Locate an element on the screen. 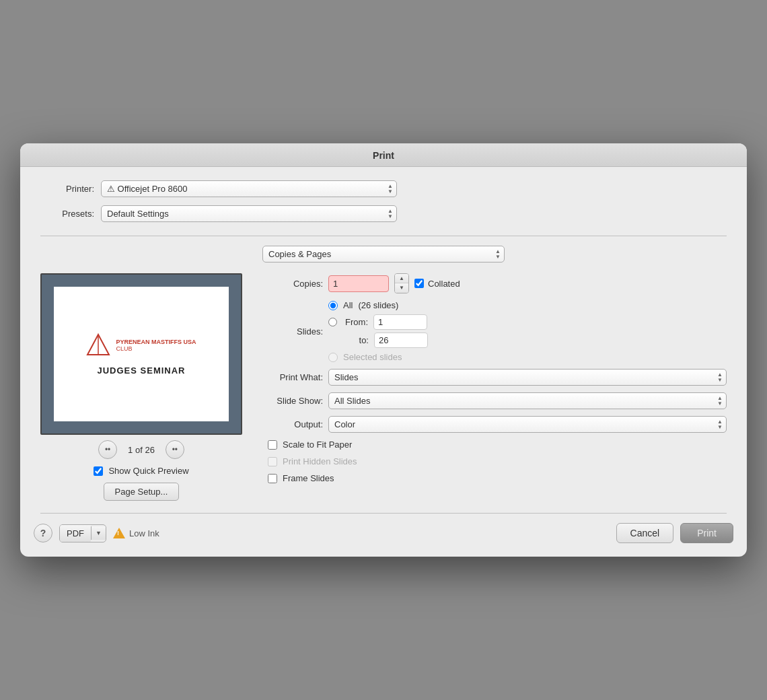 This screenshot has height=700, width=767. next-page-button: •• is located at coordinates (175, 450).